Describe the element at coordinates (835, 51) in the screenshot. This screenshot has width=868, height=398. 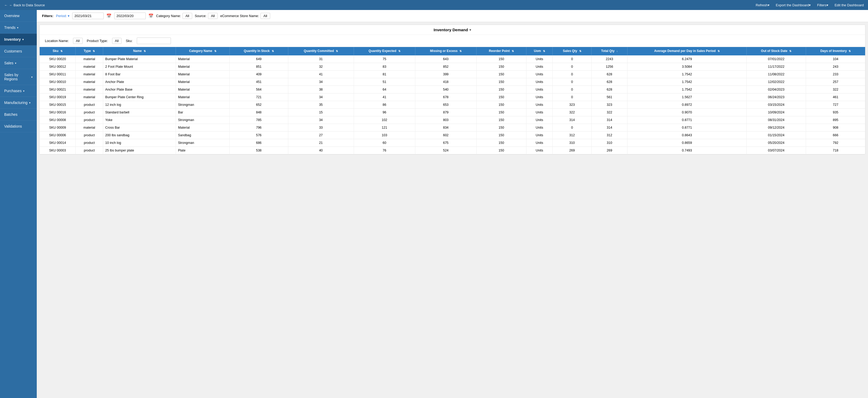
I see `col-days-of-inventory: Days of Inventory ⇅` at that location.